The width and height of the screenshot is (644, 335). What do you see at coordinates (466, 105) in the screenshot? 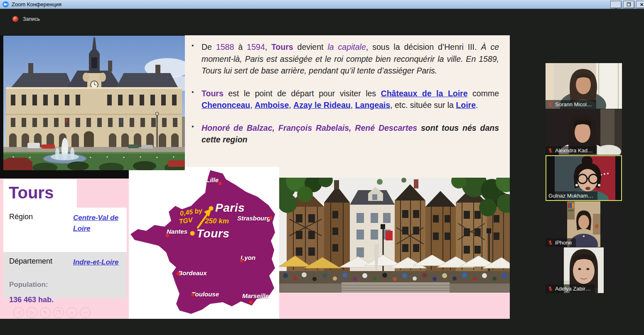
I see `link-loire: Loire` at bounding box center [466, 105].